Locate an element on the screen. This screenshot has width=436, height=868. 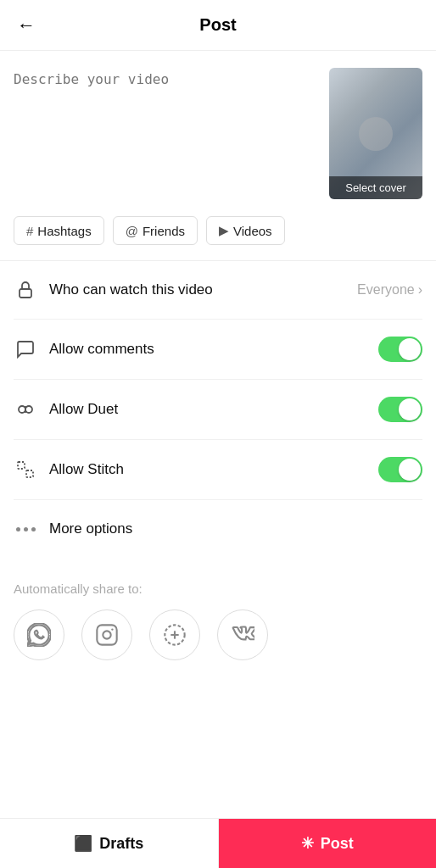
instagram-share-button is located at coordinates (107, 635).